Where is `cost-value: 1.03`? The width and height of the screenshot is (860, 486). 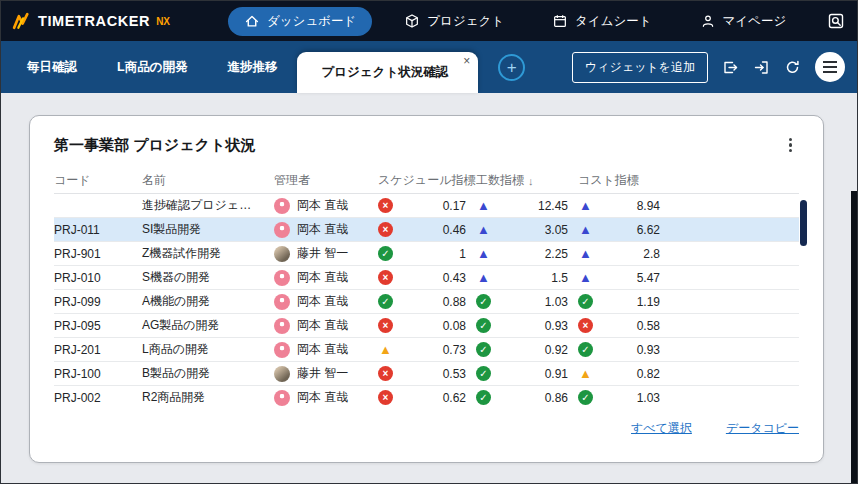 cost-value: 1.03 is located at coordinates (648, 398).